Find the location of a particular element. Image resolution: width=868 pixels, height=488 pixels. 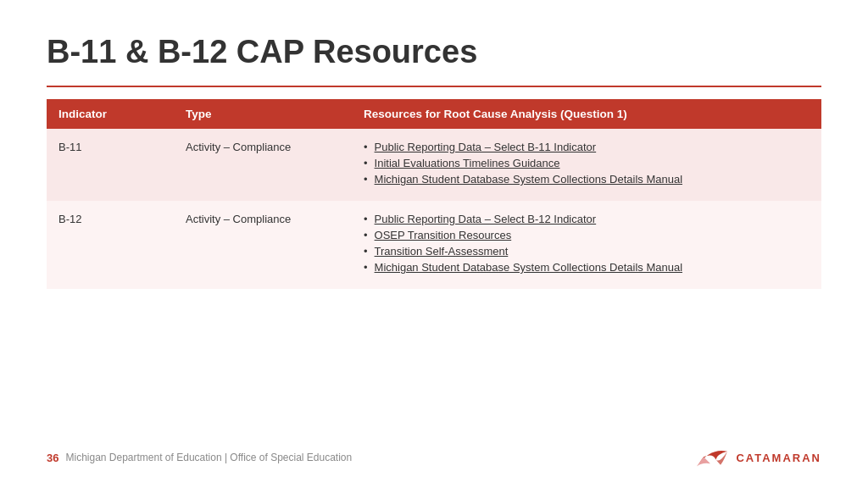

table-header: Indicator Type Resources for Root Cause … is located at coordinates (434, 114).